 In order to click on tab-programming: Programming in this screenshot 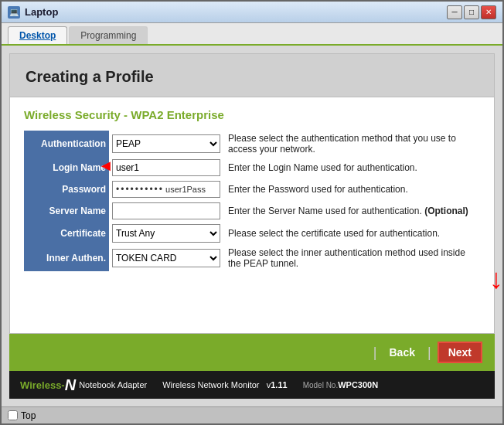, I will do `click(108, 36)`.